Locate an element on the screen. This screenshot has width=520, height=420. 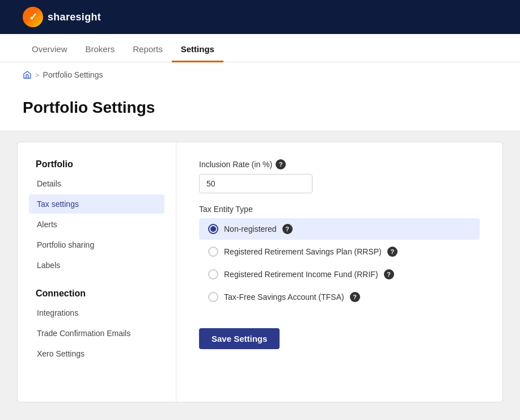
sidebar-connection-section-title: Connection is located at coordinates (96, 294).